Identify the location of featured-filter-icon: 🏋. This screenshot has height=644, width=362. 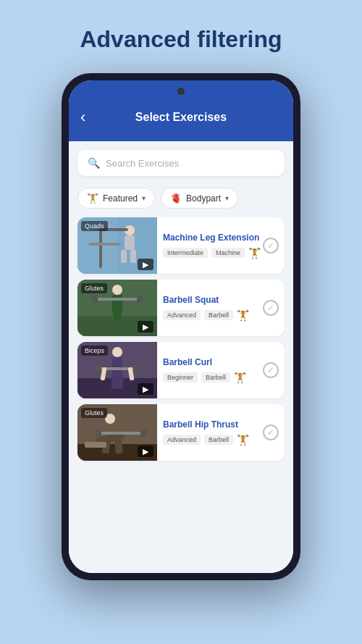
(93, 198).